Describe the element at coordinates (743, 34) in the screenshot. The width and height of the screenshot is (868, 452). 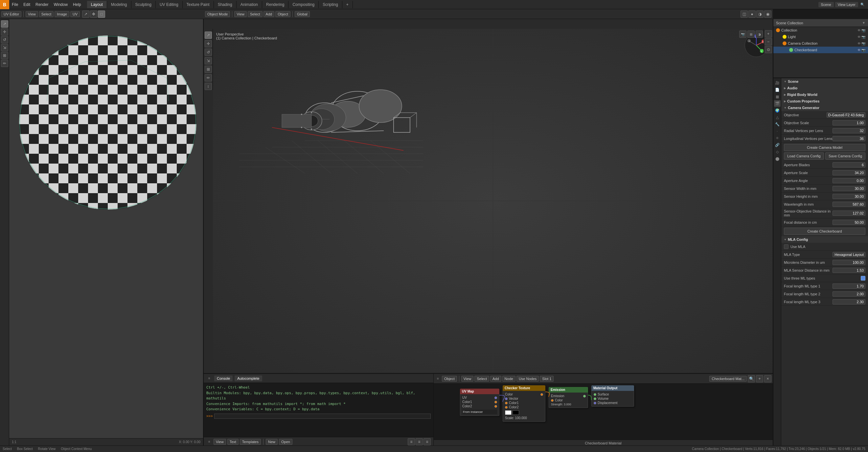
I see `vp-camera-icon: 📷` at that location.